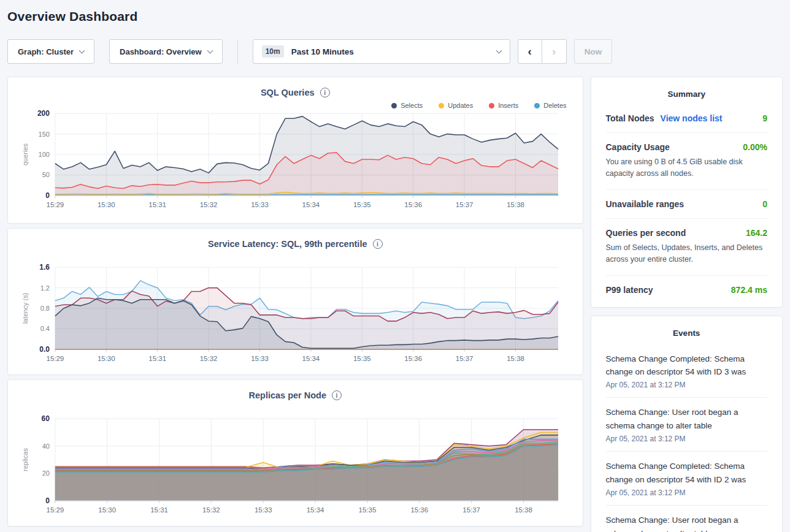 The image size is (790, 532). What do you see at coordinates (456, 105) in the screenshot?
I see `legend-item-updates: Updates` at bounding box center [456, 105].